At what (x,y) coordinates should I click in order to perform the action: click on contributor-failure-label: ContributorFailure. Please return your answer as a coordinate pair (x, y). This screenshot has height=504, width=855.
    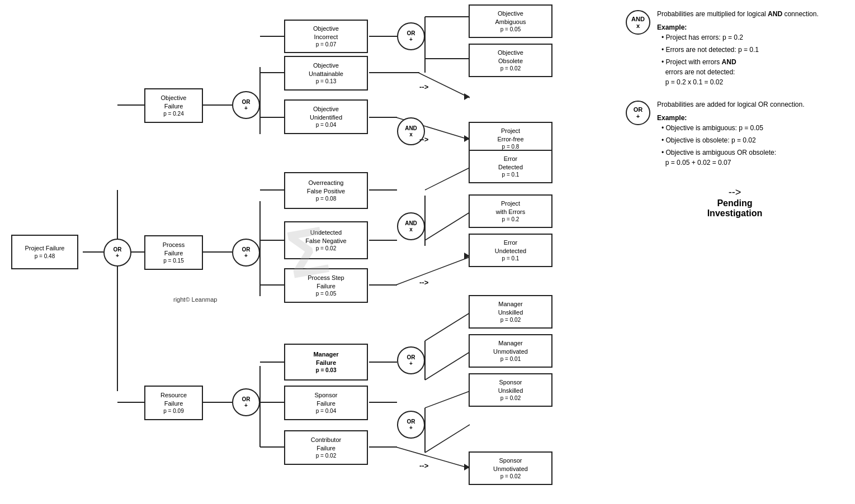
    Looking at the image, I should click on (326, 444).